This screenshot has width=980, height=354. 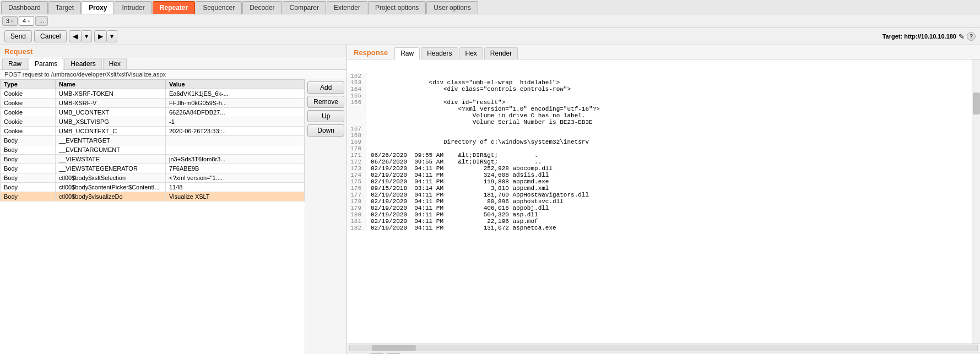 What do you see at coordinates (326, 130) in the screenshot?
I see `down-button: Down` at bounding box center [326, 130].